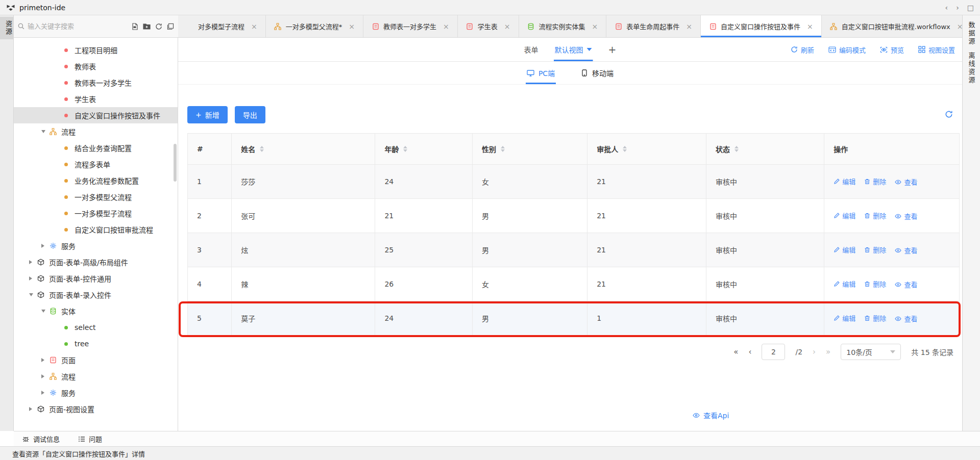 The width and height of the screenshot is (980, 460). What do you see at coordinates (847, 50) in the screenshot?
I see `code-mode-button: 编码模式` at bounding box center [847, 50].